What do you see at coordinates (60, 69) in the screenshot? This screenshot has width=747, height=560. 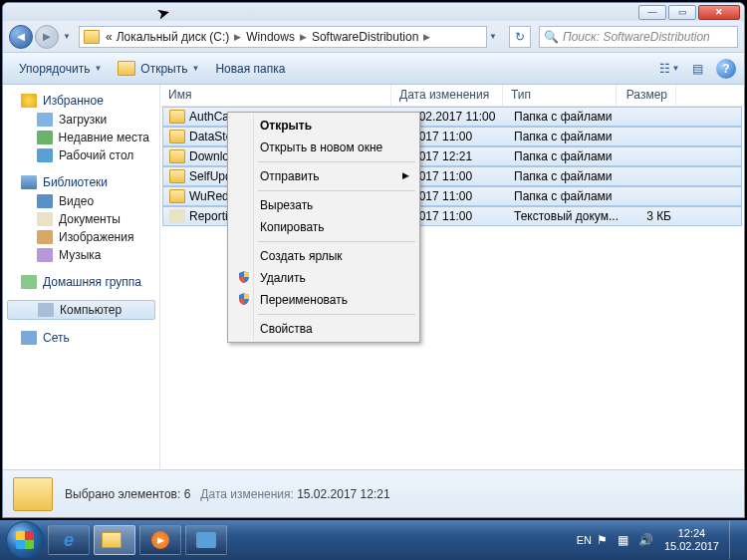 I see `organize-button: Упорядочить▼` at bounding box center [60, 69].